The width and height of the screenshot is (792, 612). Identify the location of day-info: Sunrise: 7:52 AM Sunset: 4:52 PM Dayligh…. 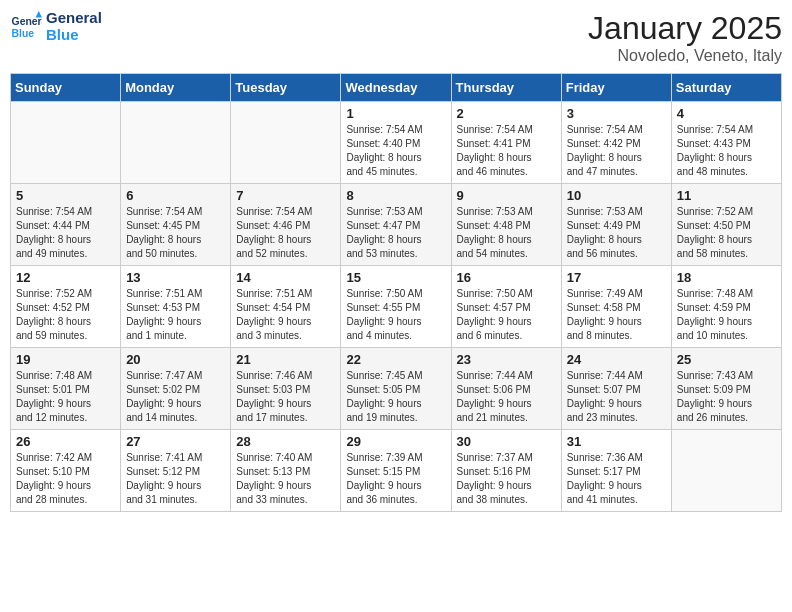
(66, 315).